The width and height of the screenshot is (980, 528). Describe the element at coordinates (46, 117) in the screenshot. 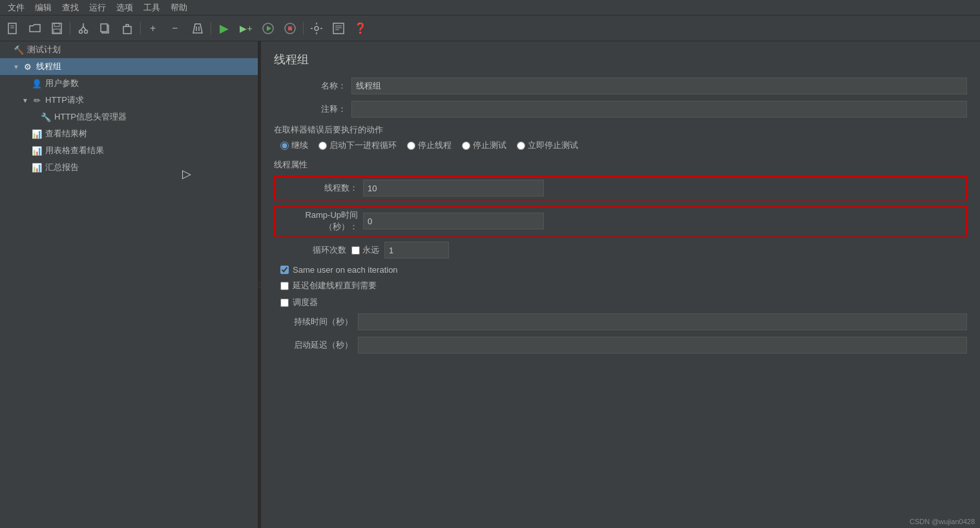

I see `http-header-icon: 🔧` at that location.